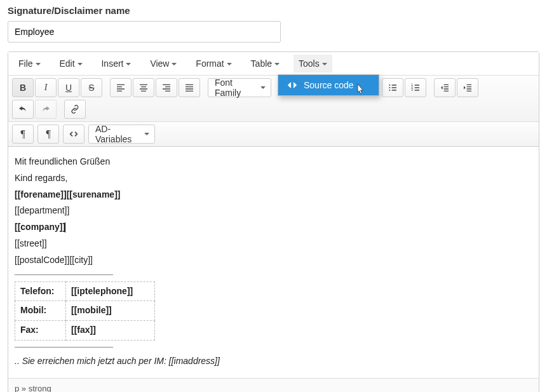 Image resolution: width=547 pixels, height=392 pixels. Describe the element at coordinates (144, 32) in the screenshot. I see `signature-name-input` at that location.